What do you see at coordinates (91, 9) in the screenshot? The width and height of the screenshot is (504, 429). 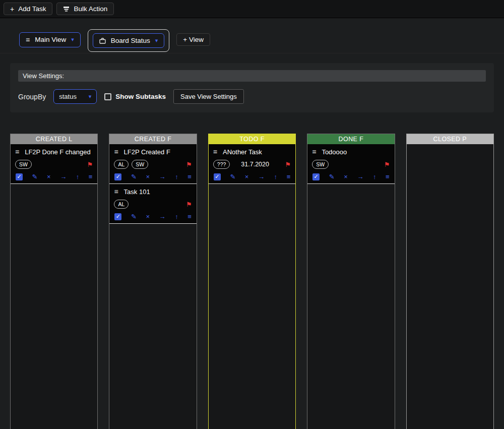 I see `bulk-action-label: Bulk Action` at bounding box center [91, 9].